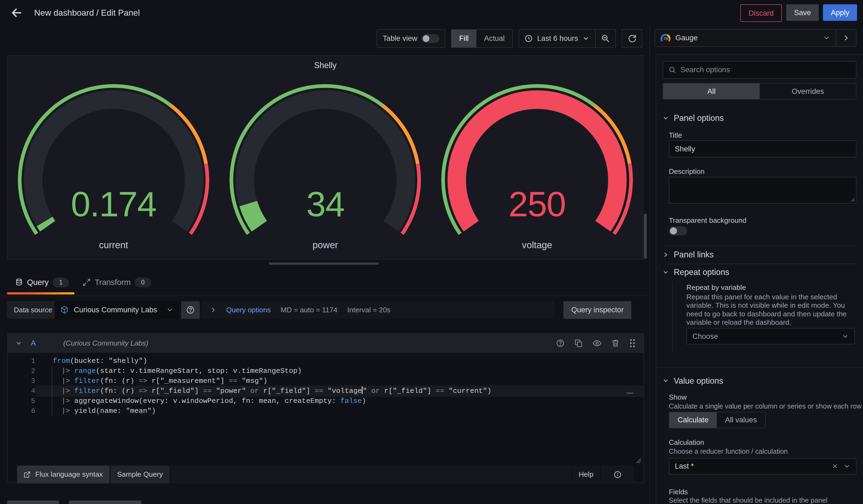 Image resolution: width=863 pixels, height=504 pixels. Describe the element at coordinates (763, 149) in the screenshot. I see `panel-title-input` at that location.